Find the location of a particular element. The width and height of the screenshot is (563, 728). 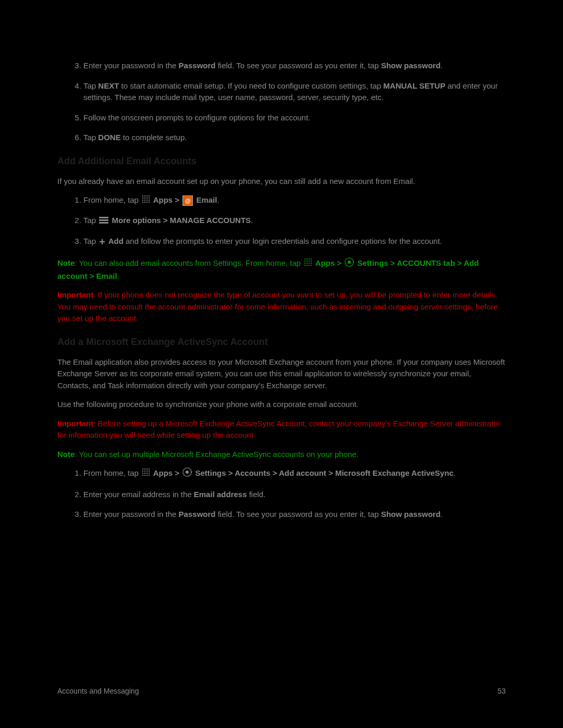

list-item: Tap + Add and follow the prompts to ente… is located at coordinates (295, 242).